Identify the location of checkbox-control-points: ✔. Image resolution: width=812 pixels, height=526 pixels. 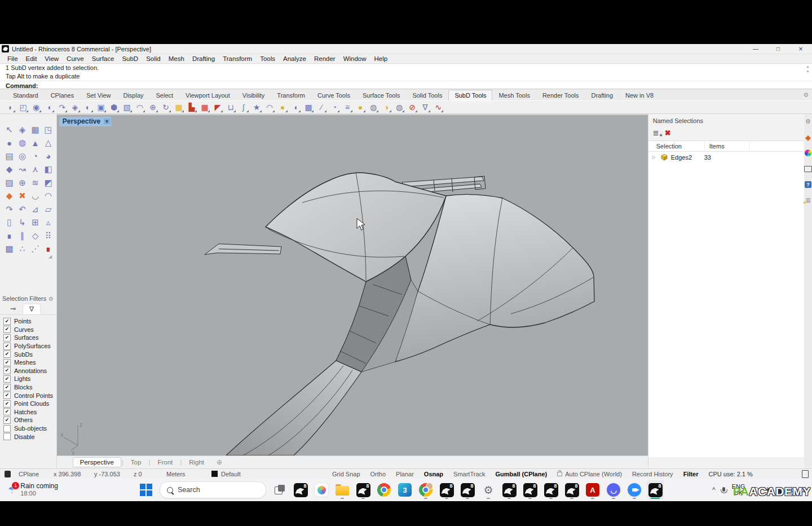
(7, 395).